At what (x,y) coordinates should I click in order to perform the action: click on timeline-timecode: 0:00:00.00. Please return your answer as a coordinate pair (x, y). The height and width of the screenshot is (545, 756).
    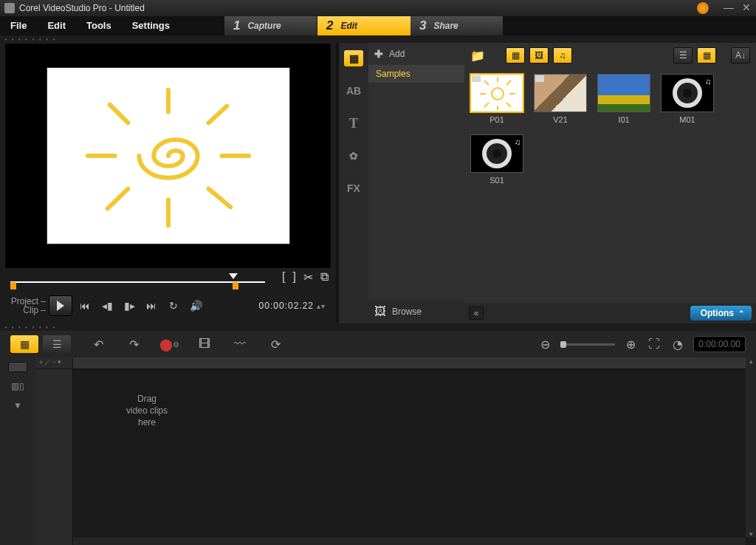
    Looking at the image, I should click on (719, 344).